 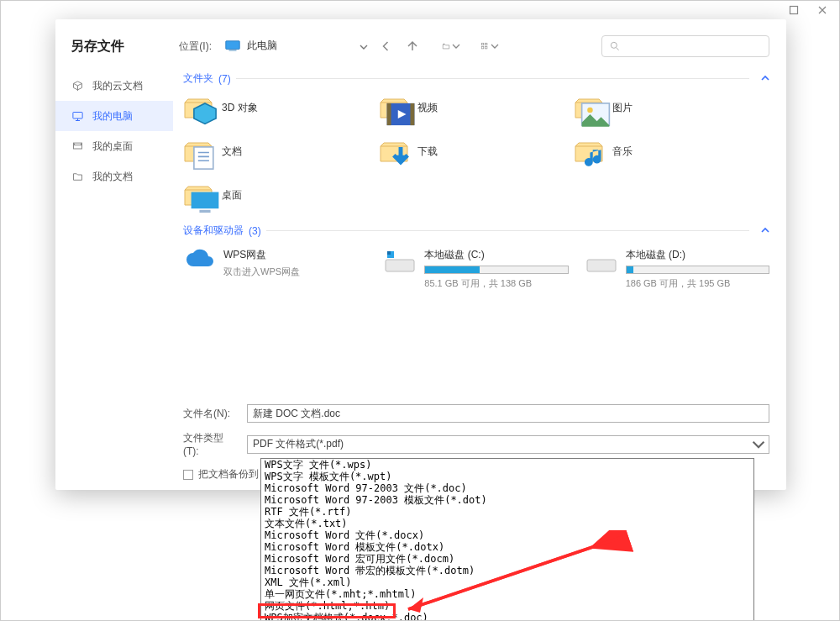 What do you see at coordinates (508, 413) in the screenshot?
I see `filename-input` at bounding box center [508, 413].